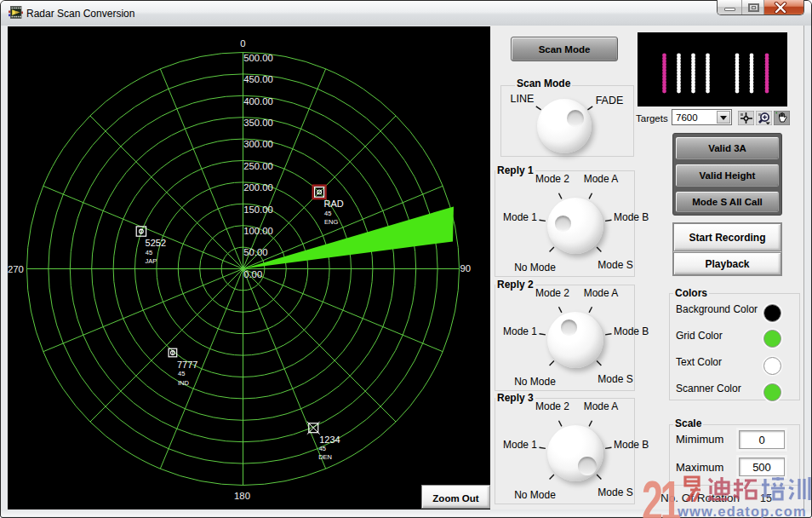 The height and width of the screenshot is (518, 812). What do you see at coordinates (259, 101) in the screenshot?
I see `svg-text: 400.00` at bounding box center [259, 101].